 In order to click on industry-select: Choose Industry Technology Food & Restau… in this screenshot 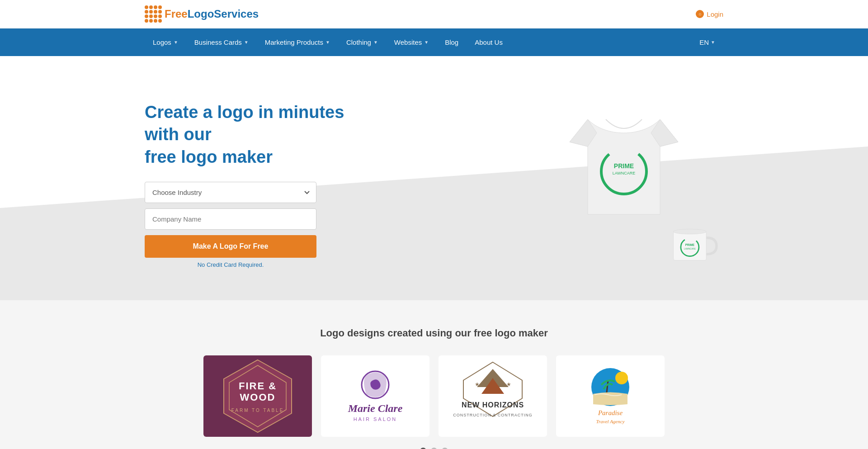, I will do `click(231, 193)`.